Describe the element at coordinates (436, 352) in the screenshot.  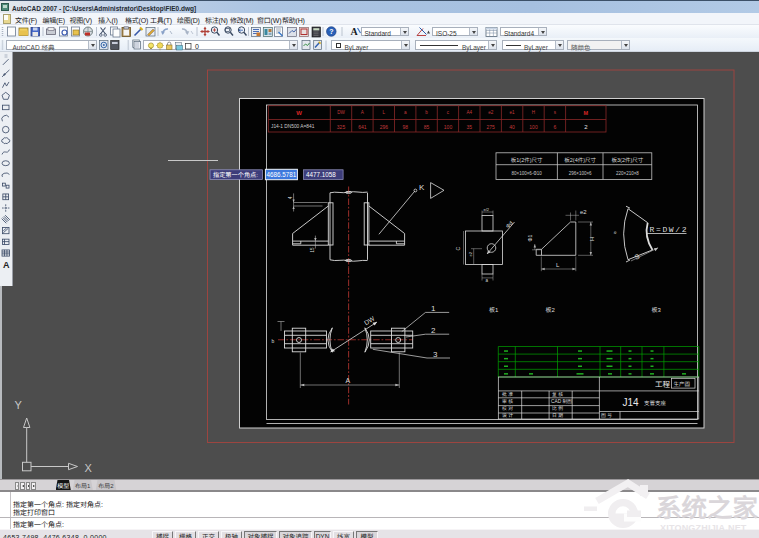
I see `svg-text: 3` at that location.